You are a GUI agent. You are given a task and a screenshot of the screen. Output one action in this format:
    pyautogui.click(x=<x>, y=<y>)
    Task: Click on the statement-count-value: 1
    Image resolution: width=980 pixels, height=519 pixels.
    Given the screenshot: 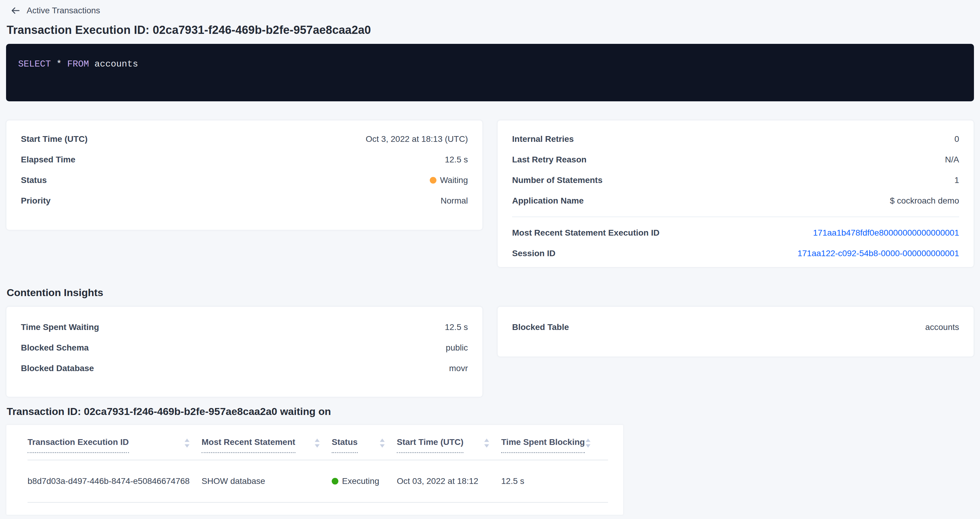 What is the action you would take?
    pyautogui.click(x=956, y=180)
    